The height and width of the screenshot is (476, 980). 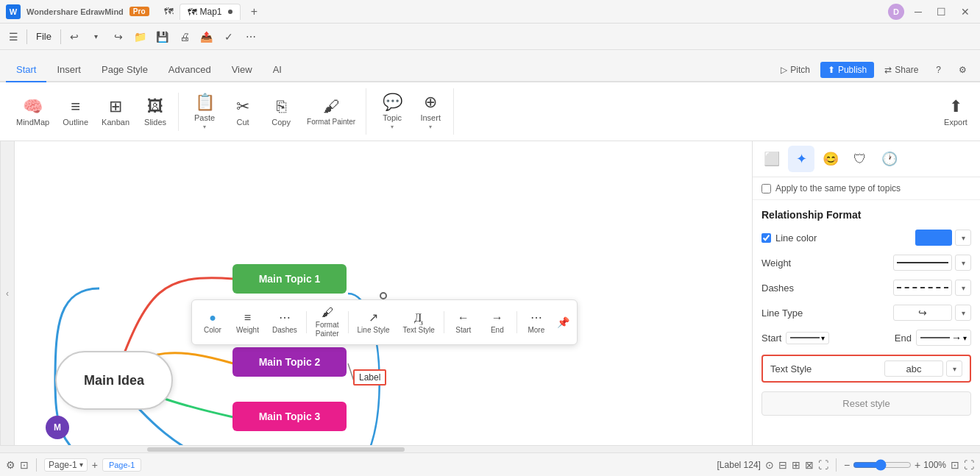 I want to click on page-tab: Page-1, so click(x=122, y=465).